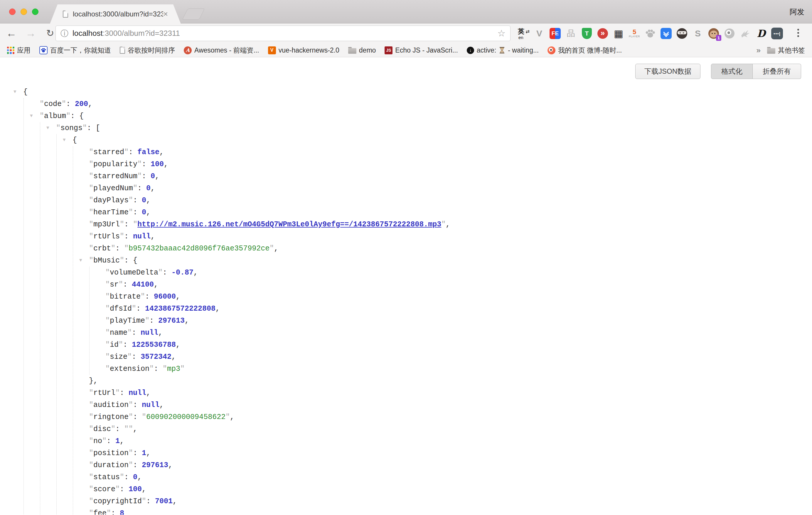 The width and height of the screenshot is (812, 515). I want to click on download-circle-icon: ↓, so click(470, 50).